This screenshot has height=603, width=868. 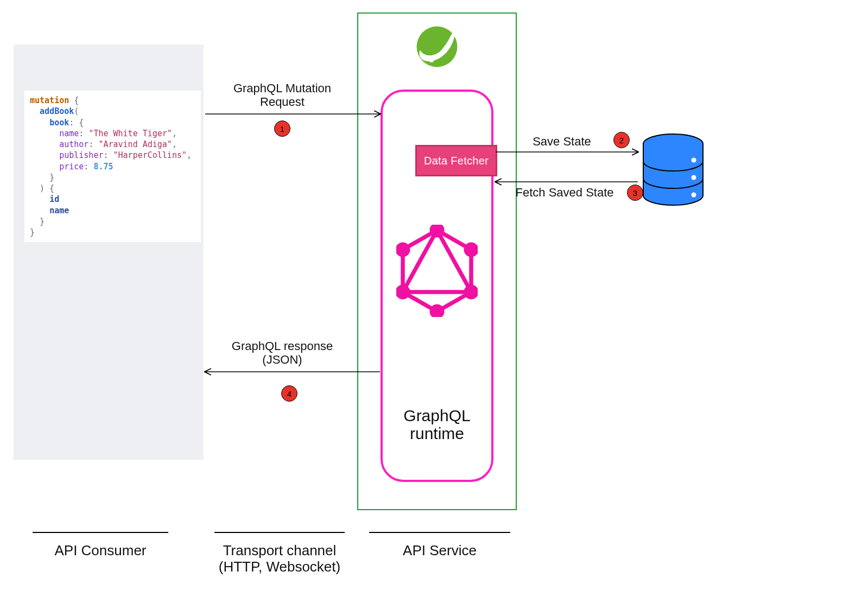 What do you see at coordinates (562, 141) in the screenshot?
I see `label-save-state: Save State` at bounding box center [562, 141].